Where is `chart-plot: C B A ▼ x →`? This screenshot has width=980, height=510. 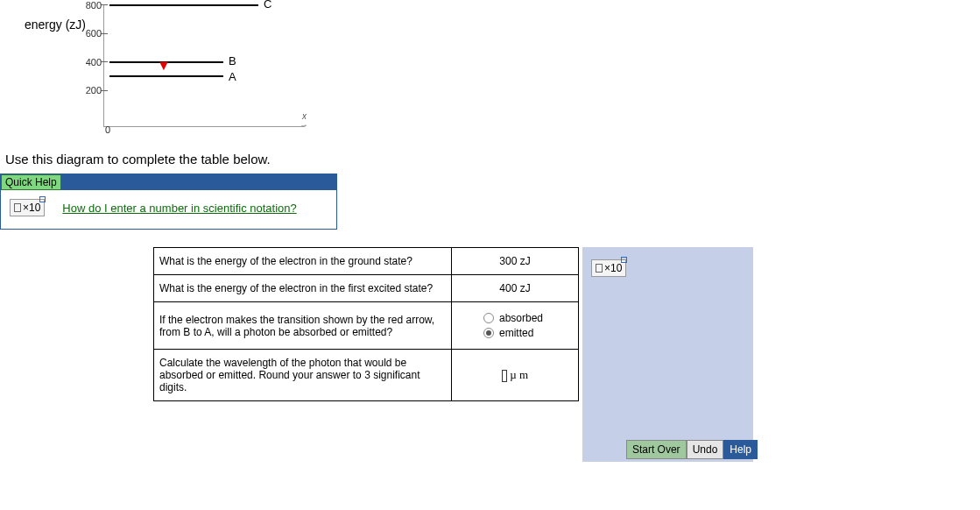 chart-plot: C B A ▼ x → is located at coordinates (204, 66).